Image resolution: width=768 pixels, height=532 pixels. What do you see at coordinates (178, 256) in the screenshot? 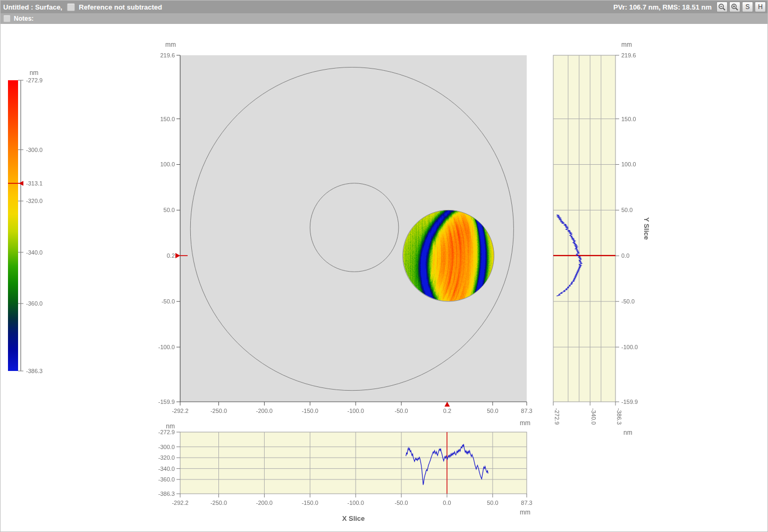
I see `y-slice-position-marker` at bounding box center [178, 256].